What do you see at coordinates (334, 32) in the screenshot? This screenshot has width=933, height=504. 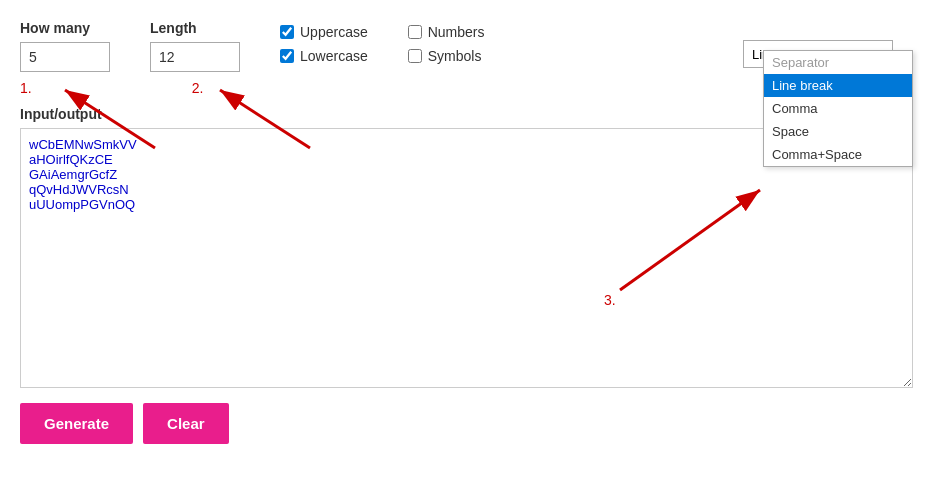 I see `uppercase-label: Uppercase` at bounding box center [334, 32].